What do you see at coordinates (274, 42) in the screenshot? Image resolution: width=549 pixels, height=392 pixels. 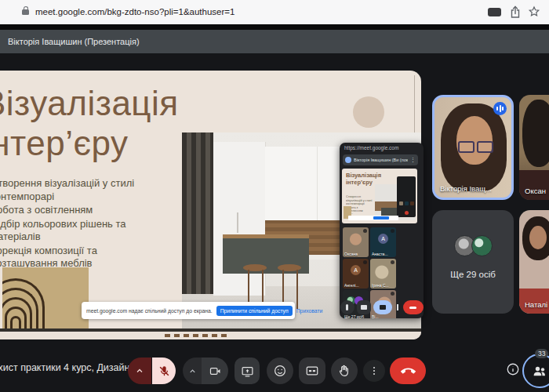 I see `presenting-header: Вікторія Іващишин (Презентація)` at bounding box center [274, 42].